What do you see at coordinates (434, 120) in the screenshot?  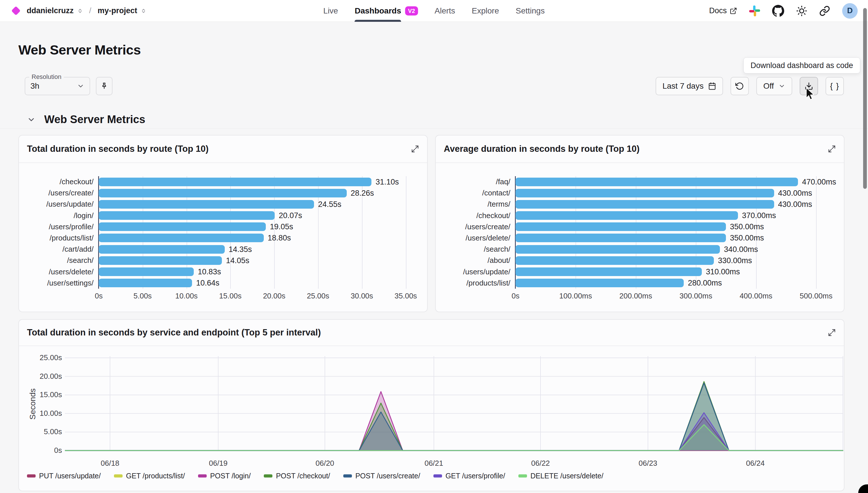 I see `section-header: Web Server Metrics` at bounding box center [434, 120].